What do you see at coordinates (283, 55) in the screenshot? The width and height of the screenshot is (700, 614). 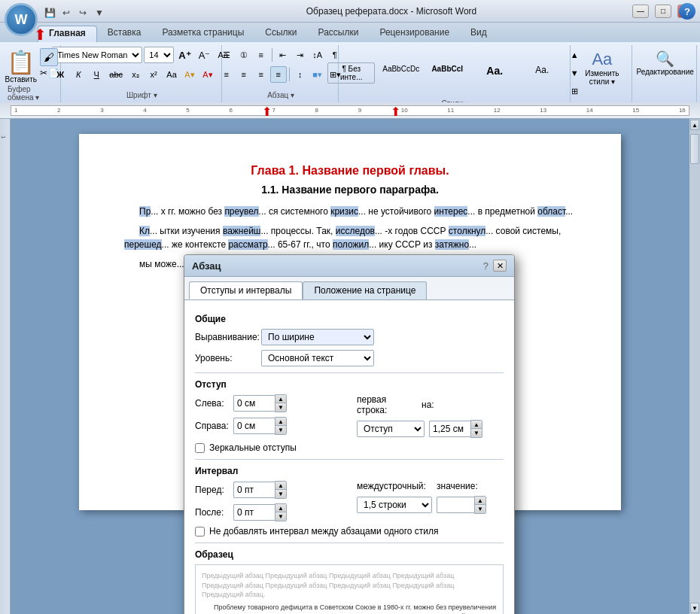 I see `decrease-indent-button: ⇤` at bounding box center [283, 55].